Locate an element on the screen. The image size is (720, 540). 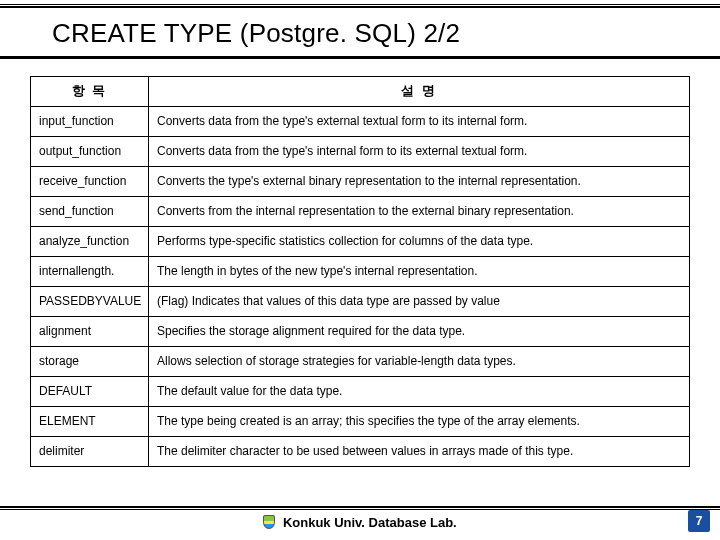
cell-item: send_function is located at coordinates (90, 212).